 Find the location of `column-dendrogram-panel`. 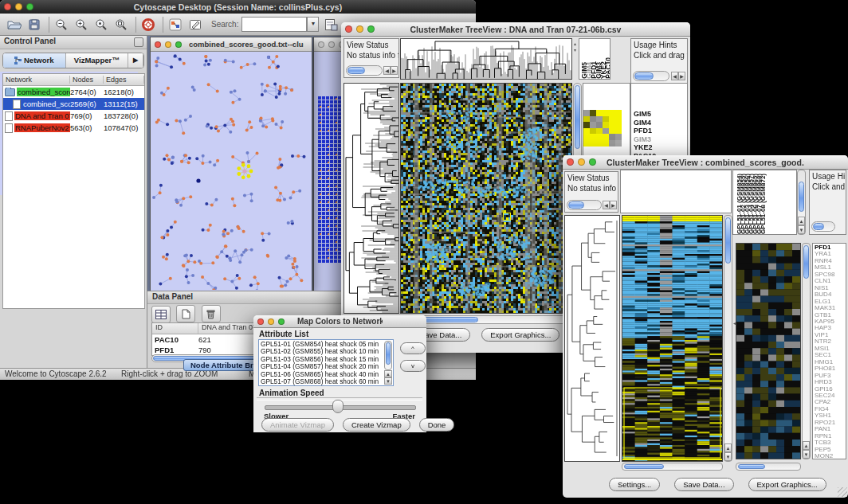

column-dendrogram-panel is located at coordinates (486, 59).